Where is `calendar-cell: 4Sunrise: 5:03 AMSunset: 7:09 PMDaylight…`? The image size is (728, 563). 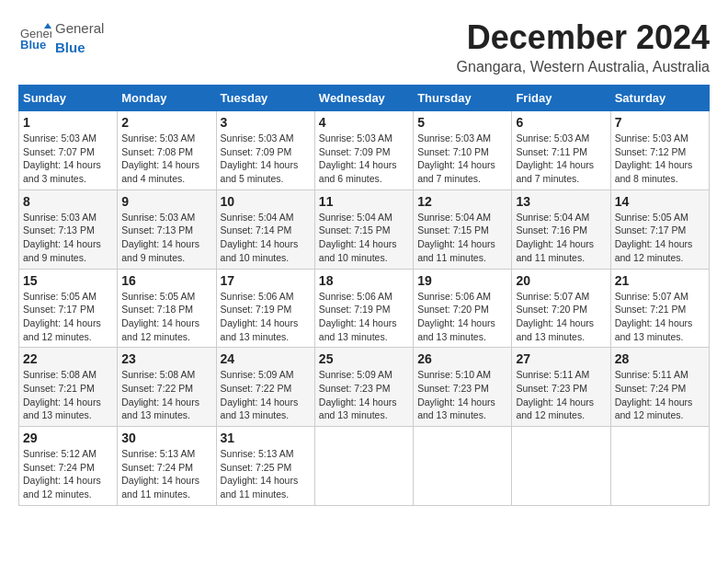
calendar-cell: 4Sunrise: 5:03 AMSunset: 7:09 PMDaylight… is located at coordinates (364, 151).